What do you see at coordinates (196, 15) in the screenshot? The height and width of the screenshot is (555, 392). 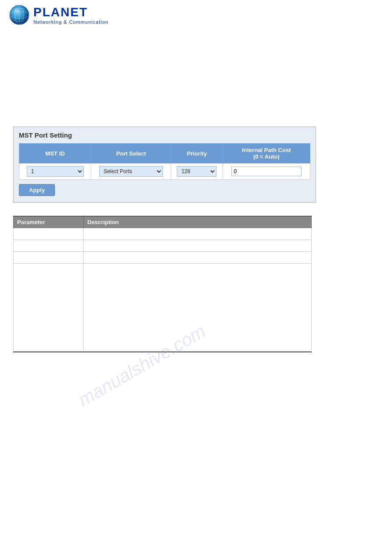 I see `logo-area: PLANET Networking & Communication` at bounding box center [196, 15].